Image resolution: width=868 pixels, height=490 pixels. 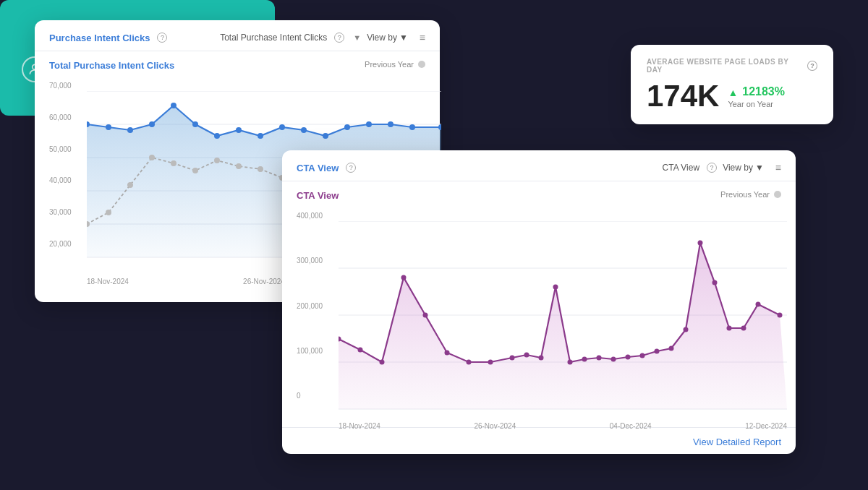 I want to click on cta-x-label-2: 26-Nov-2024, so click(x=495, y=426).